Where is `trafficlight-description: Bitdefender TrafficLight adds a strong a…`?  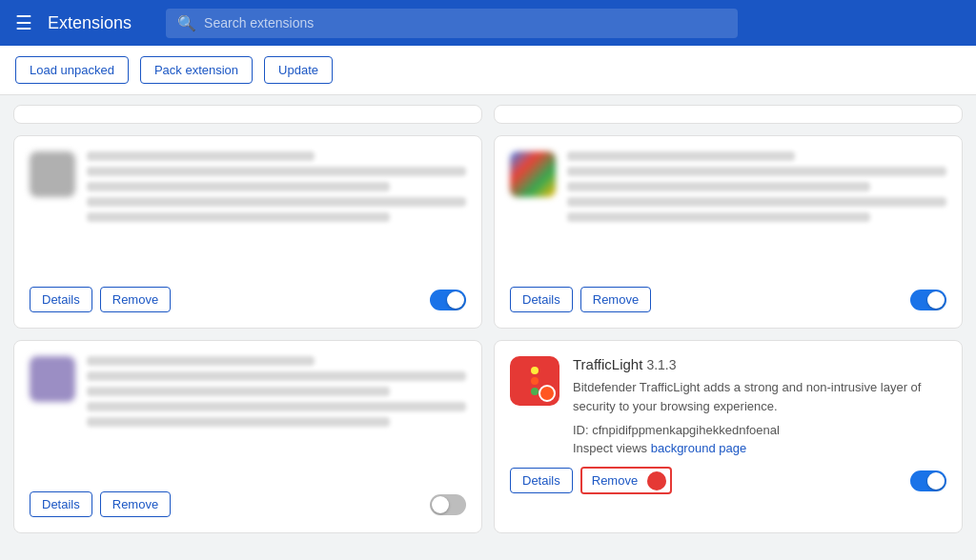 trafficlight-description: Bitdefender TrafficLight adds a strong a… is located at coordinates (760, 396).